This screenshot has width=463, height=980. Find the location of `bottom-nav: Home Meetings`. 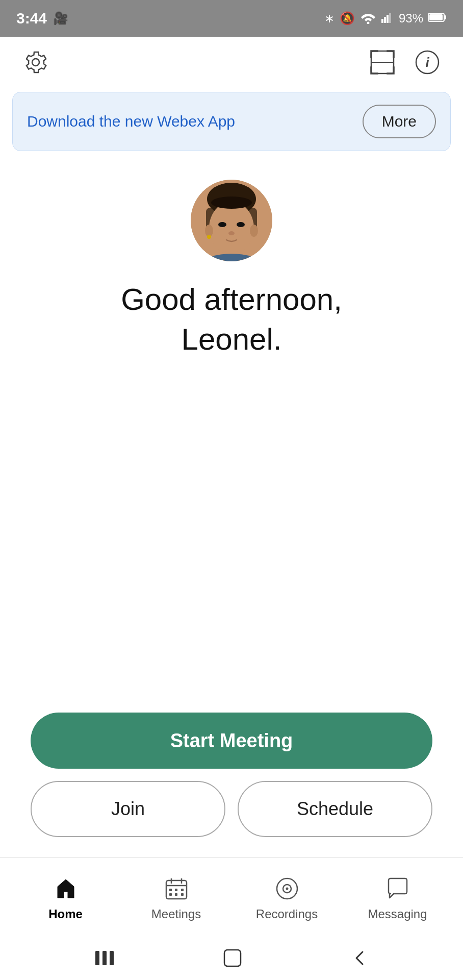

bottom-nav: Home Meetings is located at coordinates (232, 898).